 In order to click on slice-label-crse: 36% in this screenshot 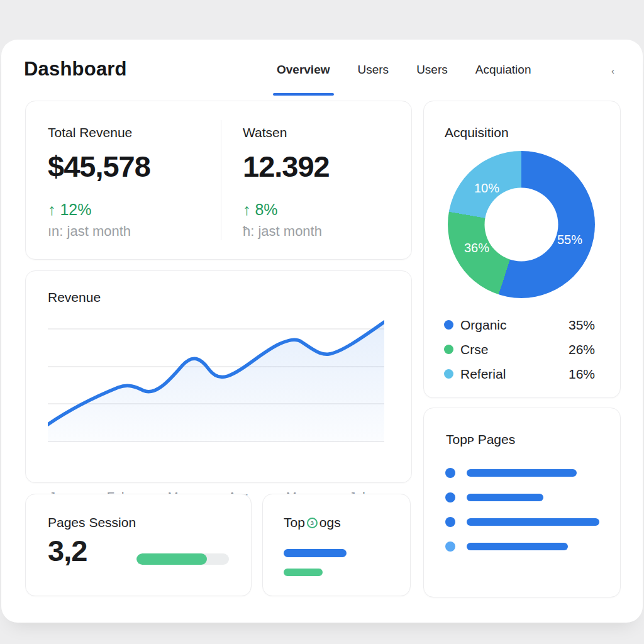, I will do `click(477, 248)`.